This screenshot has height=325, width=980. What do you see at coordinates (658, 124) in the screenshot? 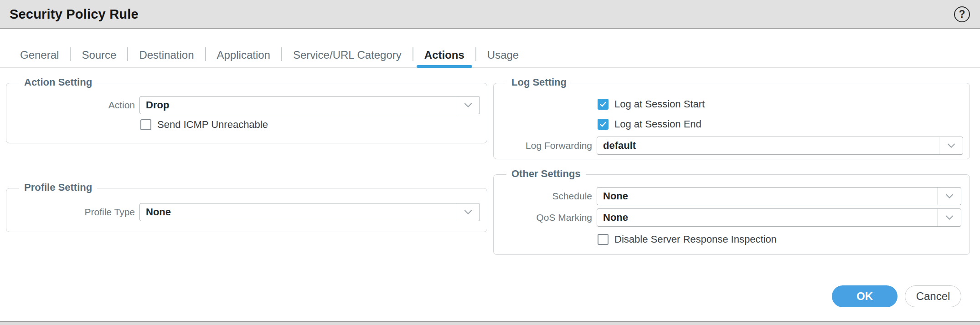
I see `log-at-session-end-label: Log at Session End` at bounding box center [658, 124].